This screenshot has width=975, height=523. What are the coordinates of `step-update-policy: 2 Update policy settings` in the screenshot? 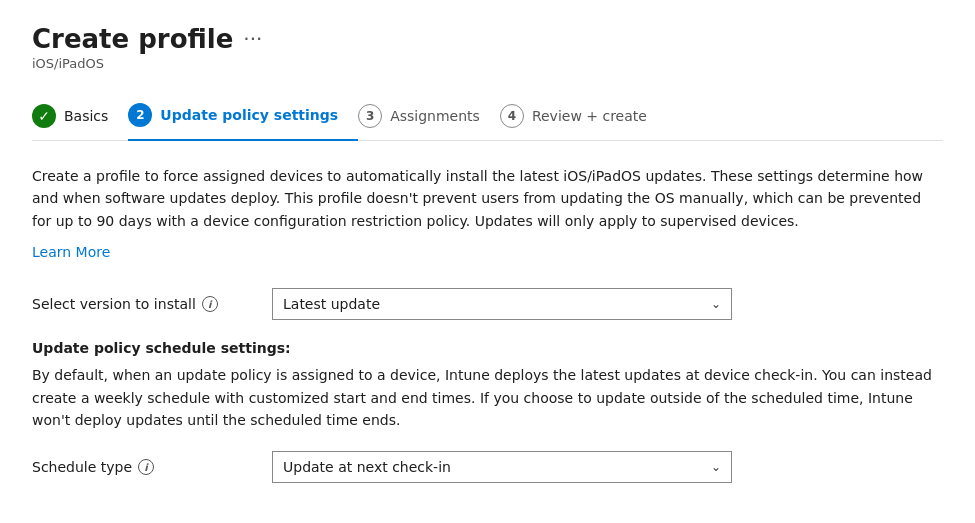 It's located at (243, 116).